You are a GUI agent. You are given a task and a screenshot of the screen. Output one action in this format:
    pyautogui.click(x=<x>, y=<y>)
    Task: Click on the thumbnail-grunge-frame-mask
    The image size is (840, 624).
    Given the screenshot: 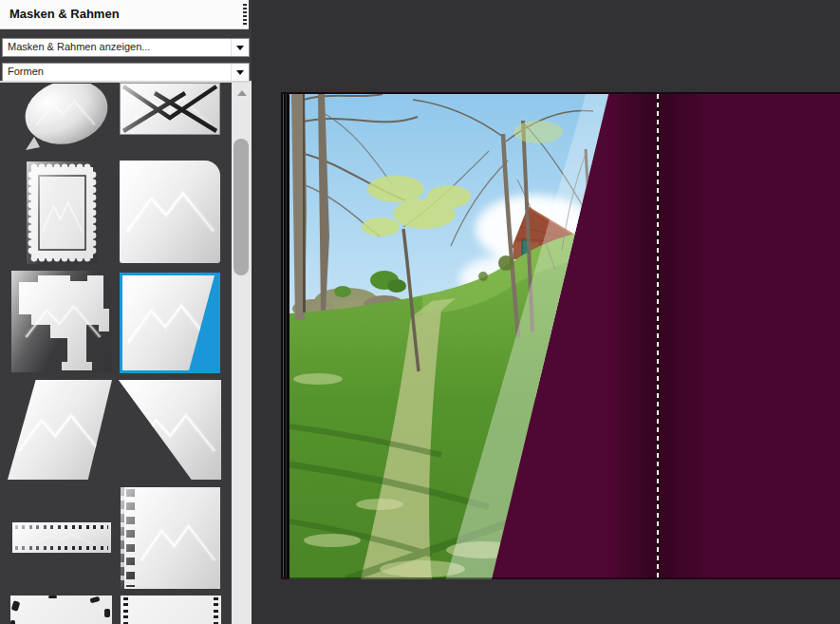 What is the action you would take?
    pyautogui.click(x=61, y=610)
    